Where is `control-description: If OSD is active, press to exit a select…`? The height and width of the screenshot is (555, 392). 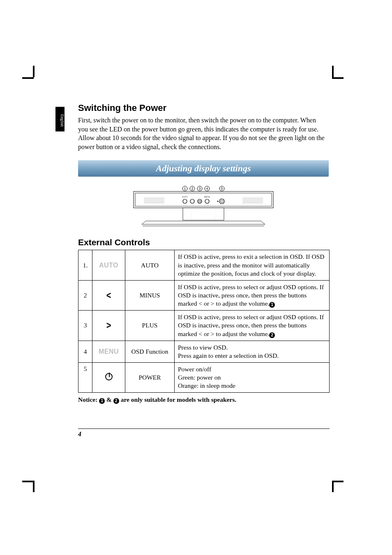
control-description: If OSD is active, press to exit a select… is located at coordinates (252, 265).